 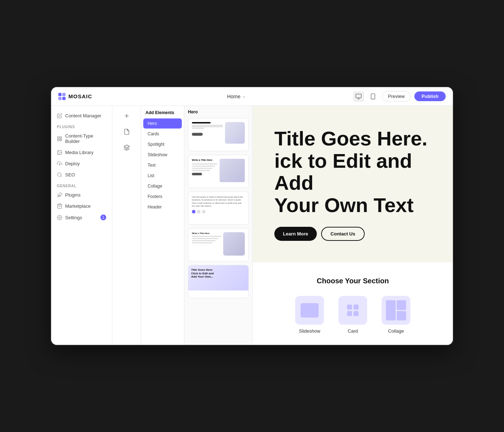 I want to click on sidebar-item-content-manager: Content Manager, so click(x=81, y=116).